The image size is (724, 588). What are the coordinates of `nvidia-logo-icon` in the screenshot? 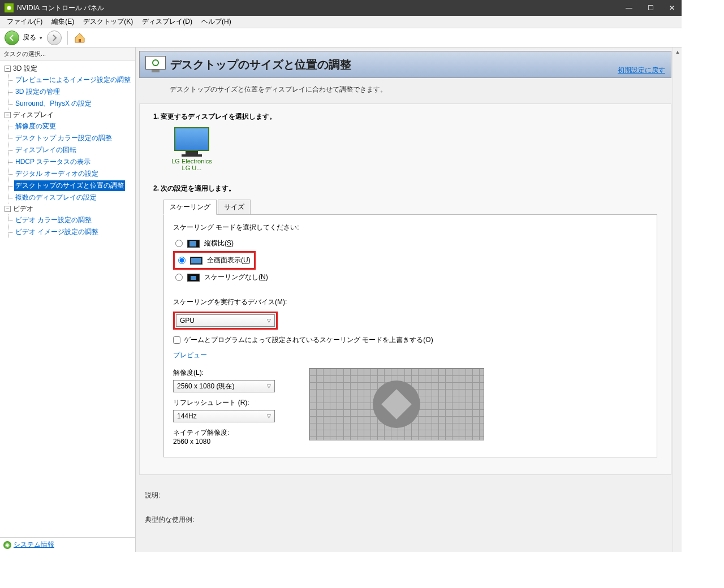 It's located at (9, 8).